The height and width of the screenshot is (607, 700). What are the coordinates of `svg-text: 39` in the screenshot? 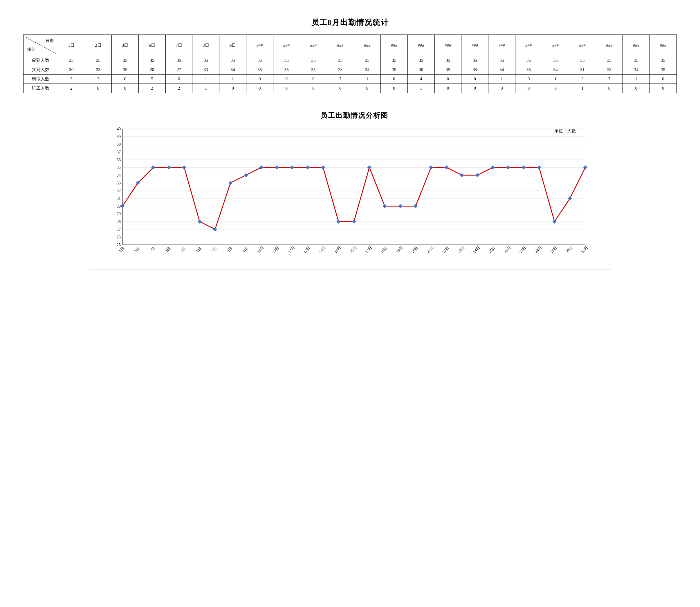 It's located at (119, 137).